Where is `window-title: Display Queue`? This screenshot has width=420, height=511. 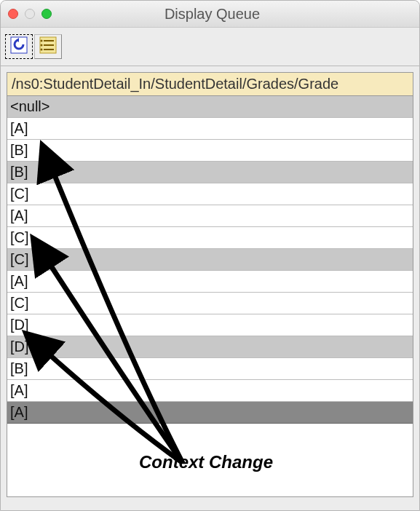 window-title: Display Queue is located at coordinates (213, 15).